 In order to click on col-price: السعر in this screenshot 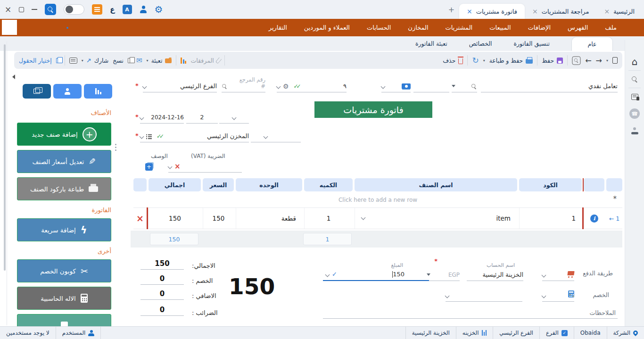, I will do `click(218, 185)`.